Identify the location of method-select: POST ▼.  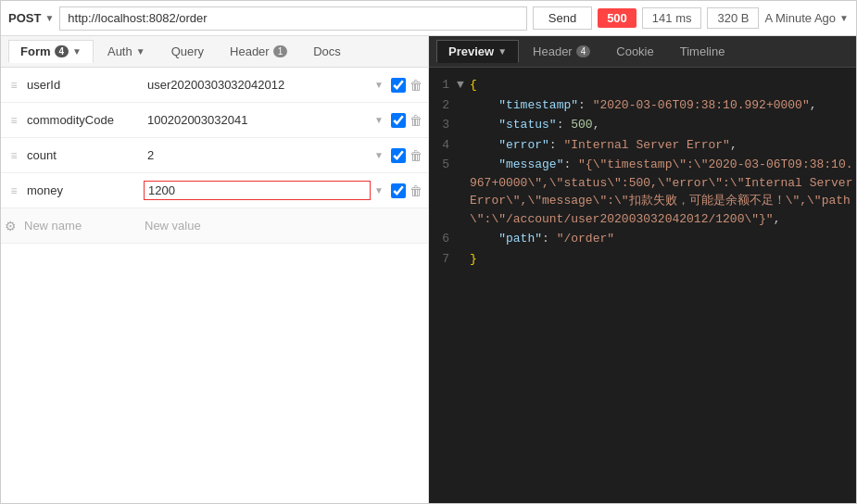
(32, 19).